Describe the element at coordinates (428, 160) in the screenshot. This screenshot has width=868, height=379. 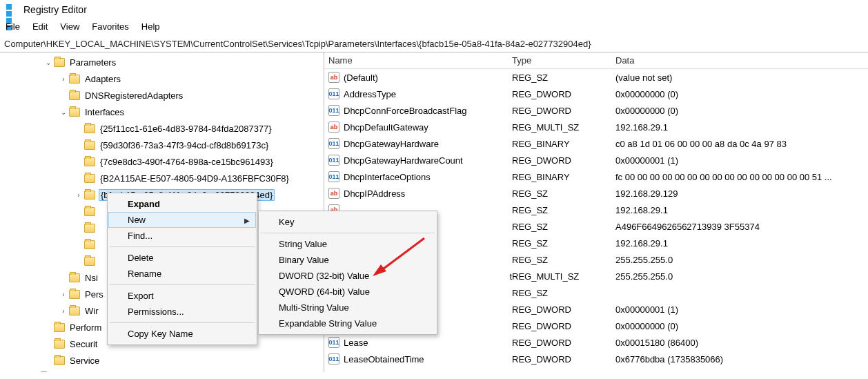
I see `value-name: DhcpGatewayHardwareCount` at that location.